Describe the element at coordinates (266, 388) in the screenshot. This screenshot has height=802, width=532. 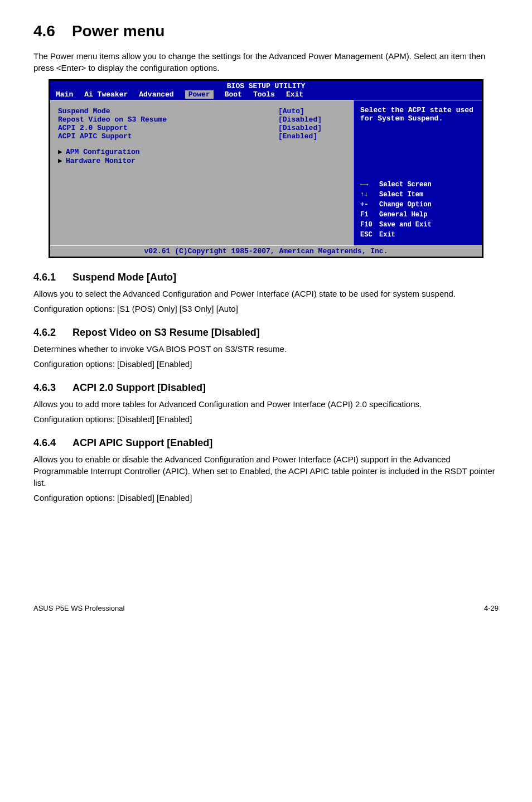
I see `subsection-heading: 4.6.3ACPI 2.0 Support [Disabled]` at that location.